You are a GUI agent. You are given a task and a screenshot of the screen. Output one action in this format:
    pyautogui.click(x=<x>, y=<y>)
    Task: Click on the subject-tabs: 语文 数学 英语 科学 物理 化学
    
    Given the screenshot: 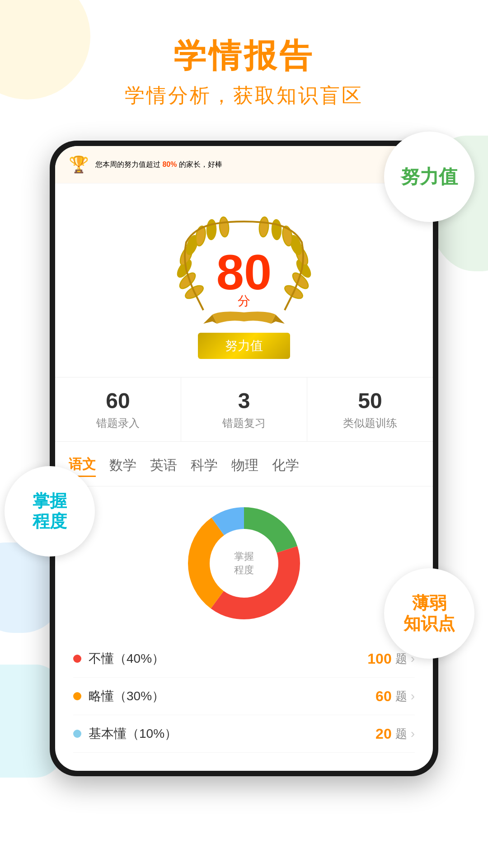 What is the action you would take?
    pyautogui.click(x=244, y=467)
    